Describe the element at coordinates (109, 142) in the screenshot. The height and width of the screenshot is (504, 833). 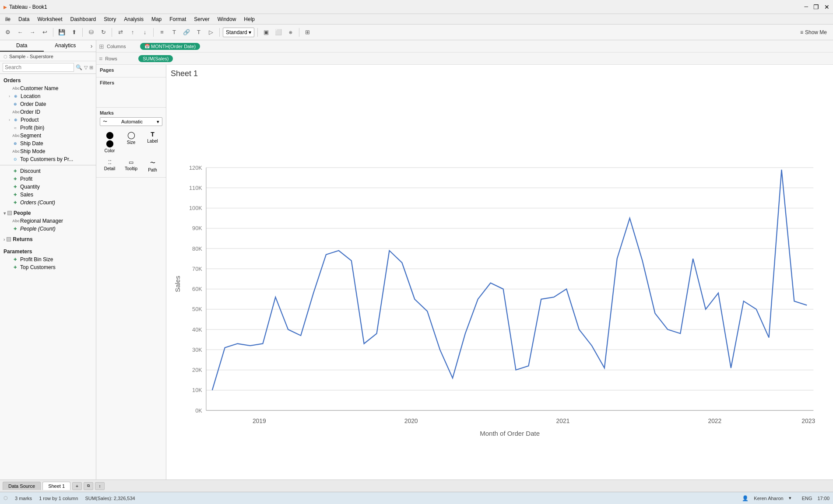
I see `color-btn: ⬤⬤ Color` at that location.